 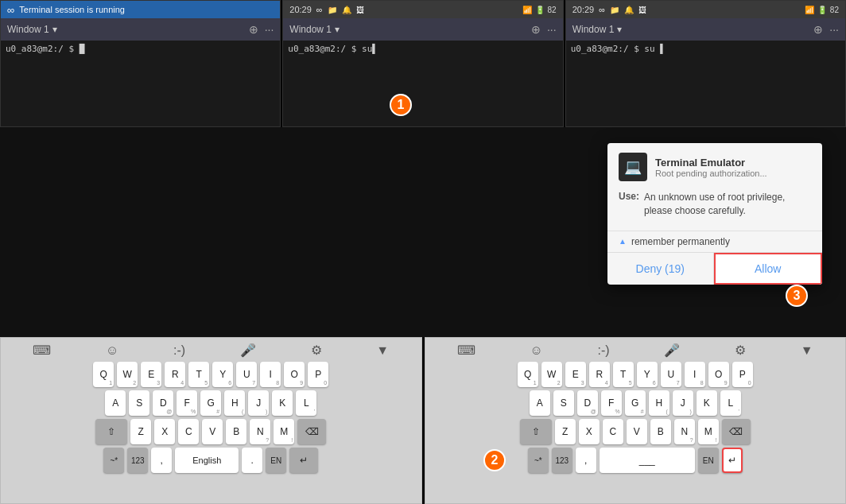 What do you see at coordinates (647, 460) in the screenshot?
I see `key-space-2: ___` at bounding box center [647, 460].